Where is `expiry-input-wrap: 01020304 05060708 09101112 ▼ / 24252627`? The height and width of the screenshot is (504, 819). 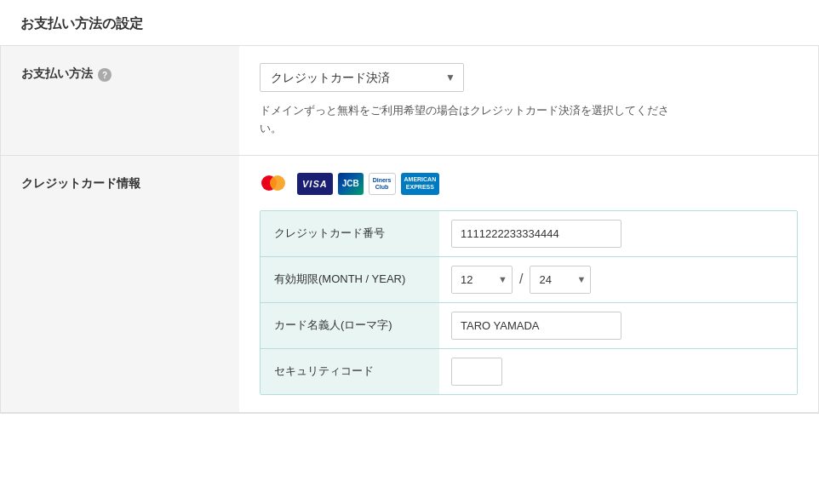 expiry-input-wrap: 01020304 05060708 09101112 ▼ / 24252627 is located at coordinates (618, 279).